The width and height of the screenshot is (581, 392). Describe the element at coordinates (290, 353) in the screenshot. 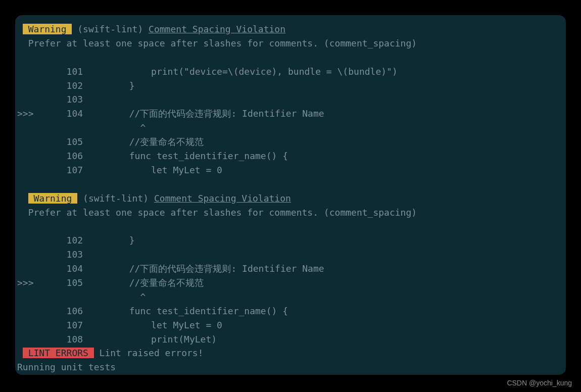

I see `lint-error-line: LINT ERRORS Lint raised errors!` at that location.